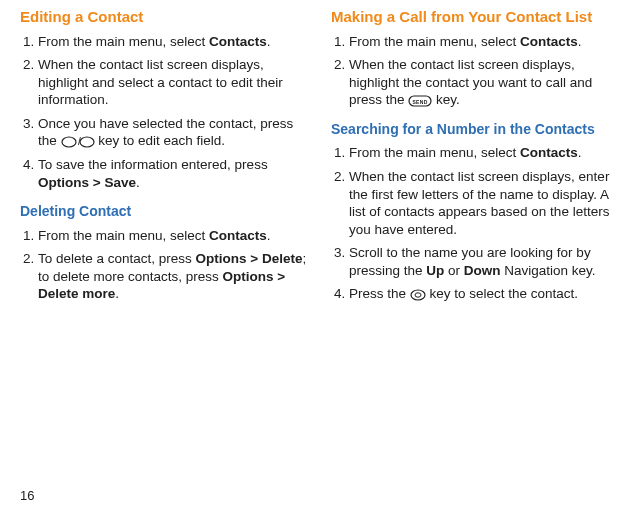 The width and height of the screenshot is (638, 515). Describe the element at coordinates (474, 130) in the screenshot. I see `heading-searching-number: Searching for a Number in the Contacts` at that location.